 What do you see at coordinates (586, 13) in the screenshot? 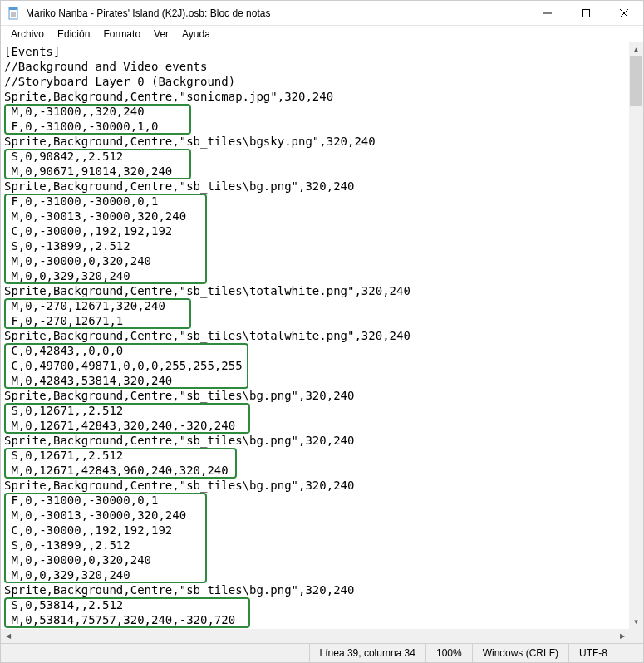
I see `window-buttons` at bounding box center [586, 13].